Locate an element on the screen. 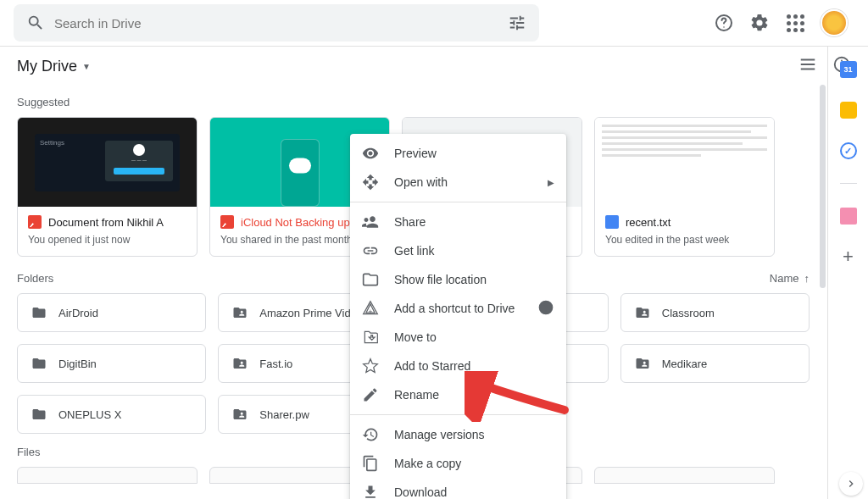 Image resolution: width=868 pixels, height=499 pixels. list-view-icon is located at coordinates (808, 66).